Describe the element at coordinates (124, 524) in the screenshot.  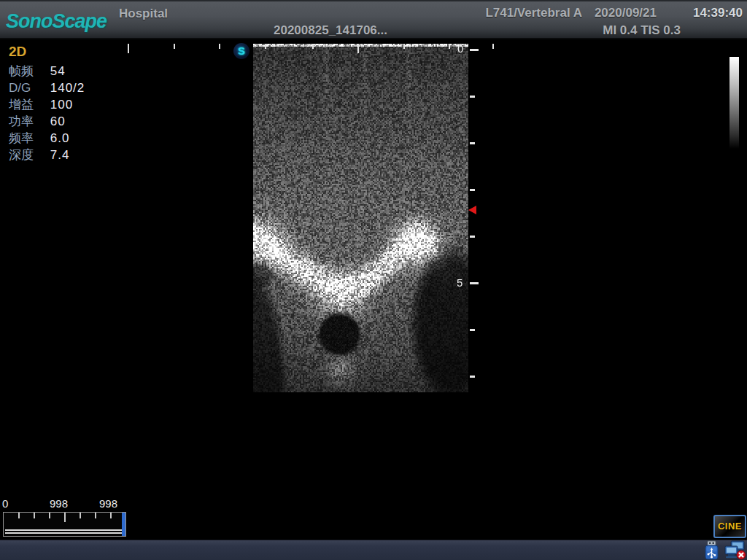
I see `scrubber-position-handle` at that location.